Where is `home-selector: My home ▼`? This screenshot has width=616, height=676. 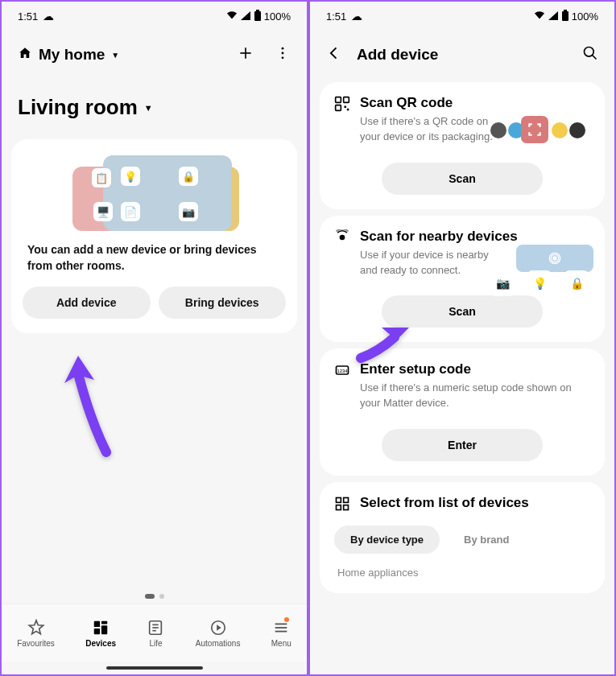 home-selector: My home ▼ is located at coordinates (68, 55).